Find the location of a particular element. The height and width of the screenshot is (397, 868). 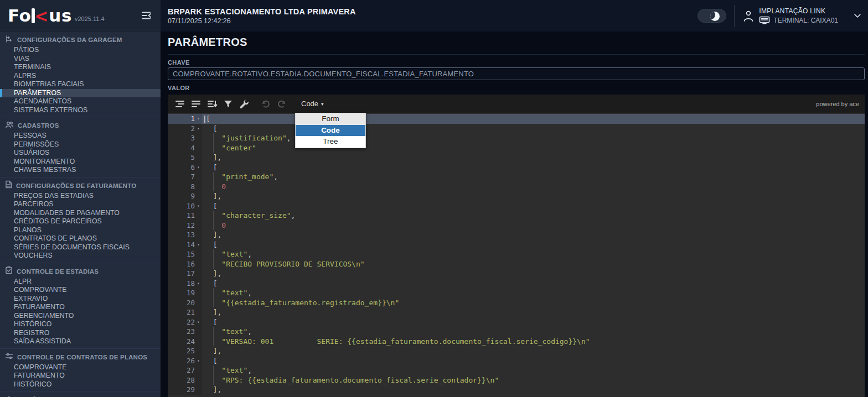

line-number: 15 is located at coordinates (190, 254).